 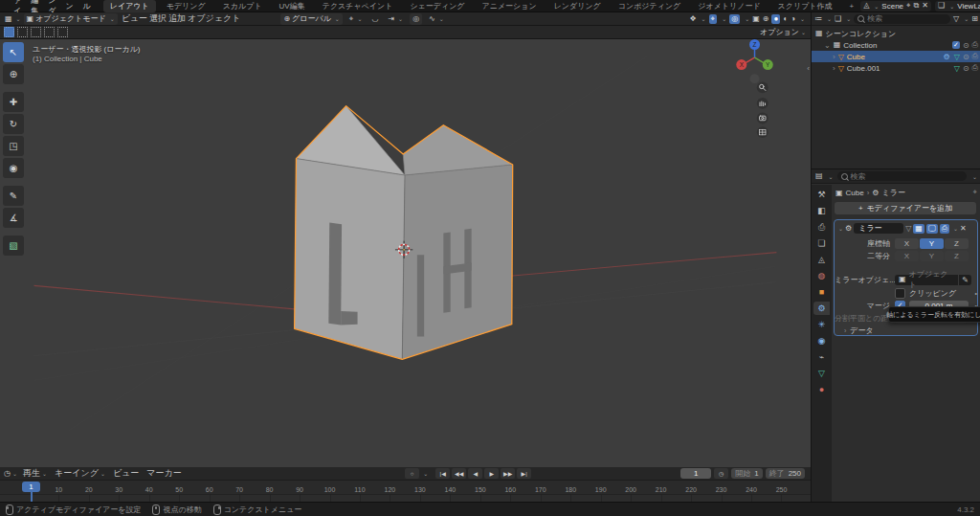 What do you see at coordinates (406, 498) in the screenshot?
I see `timeline-track` at bounding box center [406, 498].